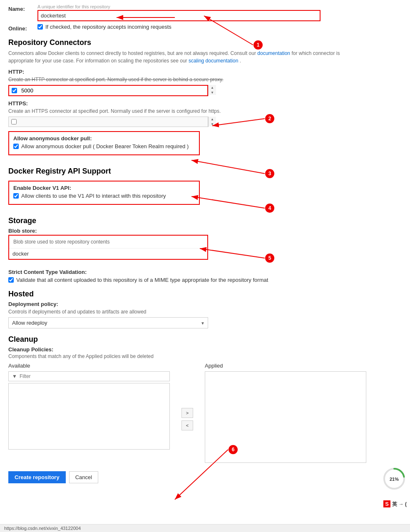 This screenshot has height=532, width=410. Describe the element at coordinates (187, 231) in the screenshot. I see `blob-store-label: Blob store:` at that location.